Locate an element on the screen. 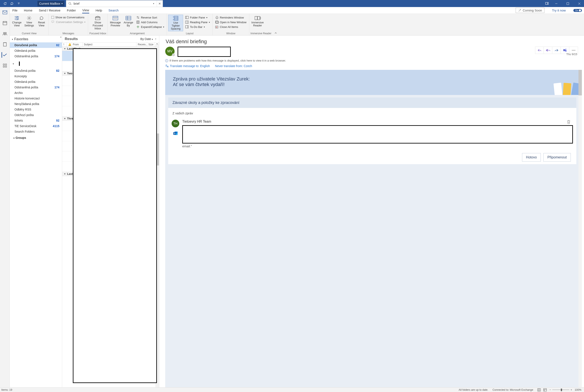 This screenshot has height=392, width=584. group-label-immersive: Immersive Reader is located at coordinates (261, 34).